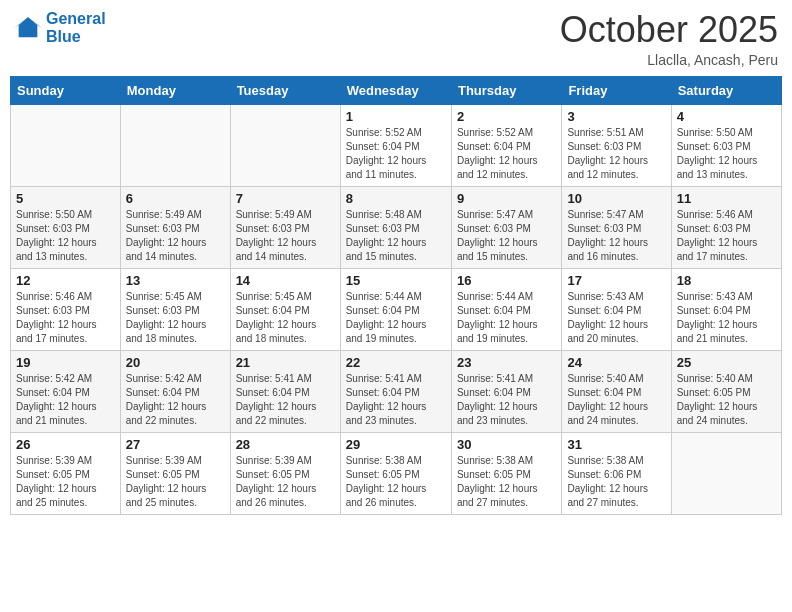  Describe the element at coordinates (286, 280) in the screenshot. I see `day-number: 14` at that location.